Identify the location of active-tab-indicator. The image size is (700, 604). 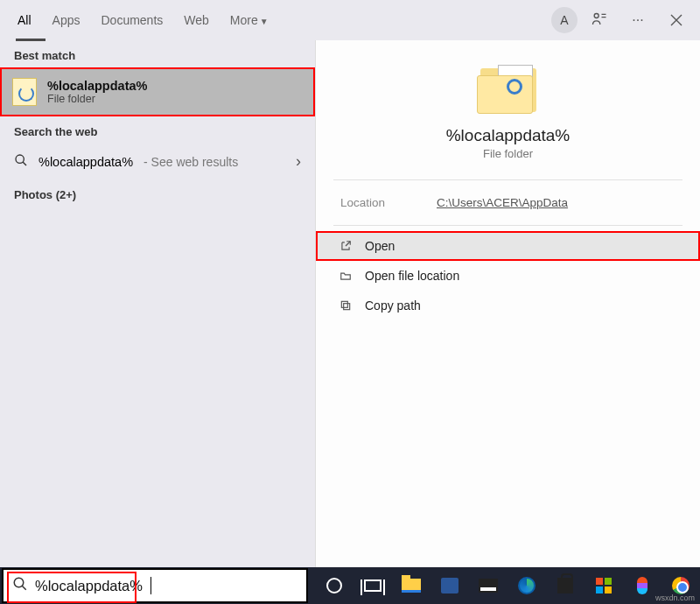
(31, 40).